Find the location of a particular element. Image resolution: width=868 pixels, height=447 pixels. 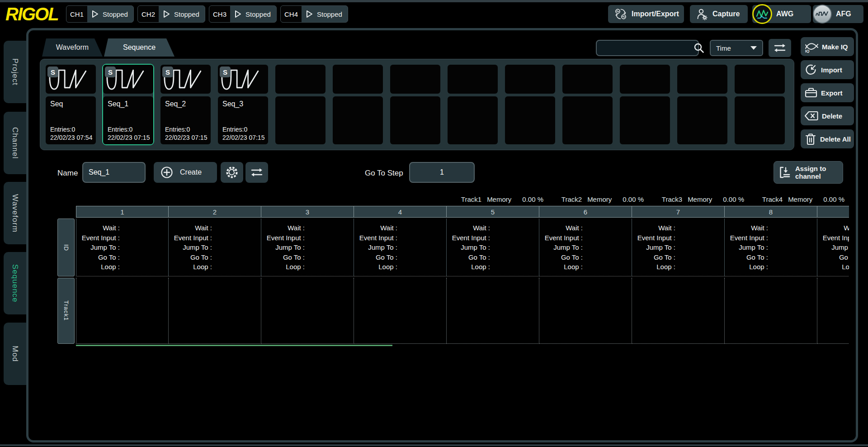

capture-button: Capture is located at coordinates (719, 14).